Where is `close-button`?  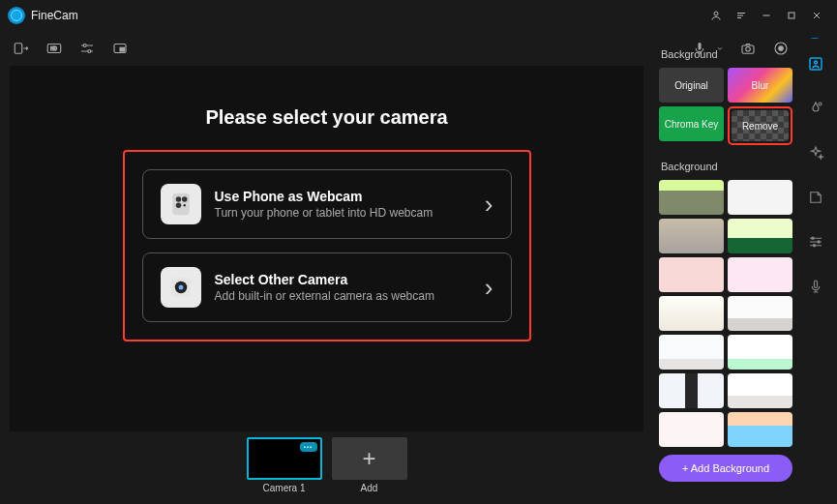 close-button is located at coordinates (817, 15).